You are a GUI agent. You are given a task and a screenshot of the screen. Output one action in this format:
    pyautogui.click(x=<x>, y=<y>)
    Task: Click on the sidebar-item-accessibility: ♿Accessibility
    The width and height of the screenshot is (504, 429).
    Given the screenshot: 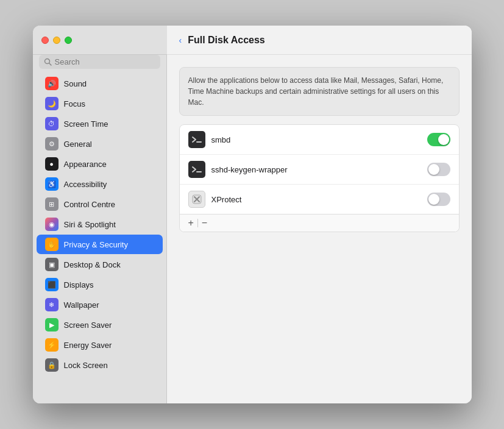 What is the action you would take?
    pyautogui.click(x=100, y=184)
    